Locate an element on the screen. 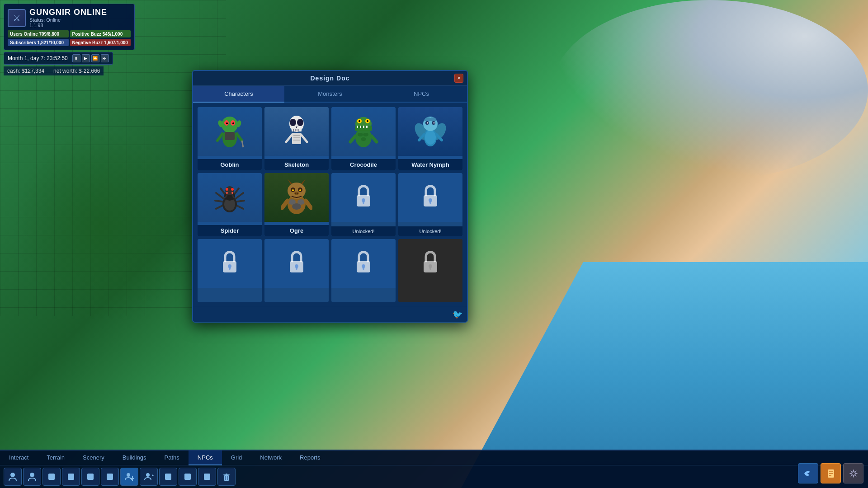 This screenshot has width=868, height=488. play-button: ▶ is located at coordinates (86, 58).